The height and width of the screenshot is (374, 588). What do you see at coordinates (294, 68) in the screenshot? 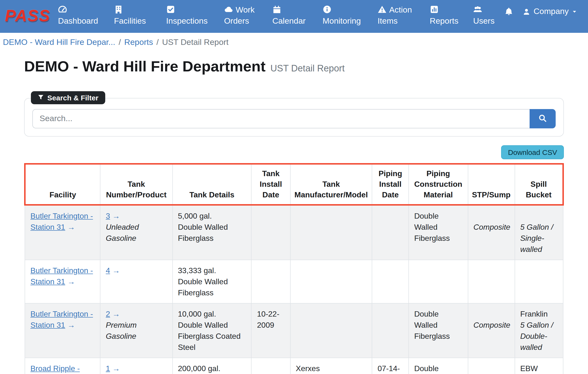
I see `title-row: DEMO - Ward Hill Fire DepartmentUST Deta…` at bounding box center [294, 68].